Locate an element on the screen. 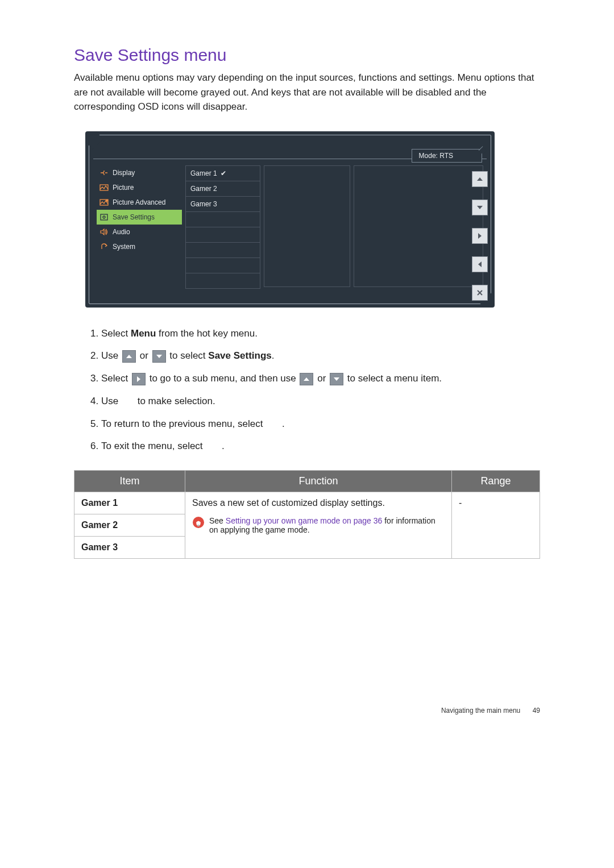 Image resolution: width=614 pixels, height=868 pixels. th-function: Function is located at coordinates (318, 481).